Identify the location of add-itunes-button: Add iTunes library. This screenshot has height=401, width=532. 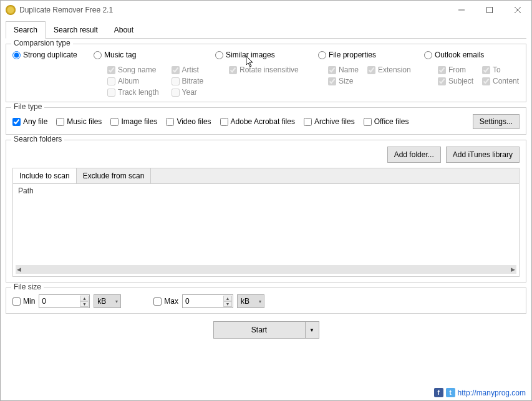
(483, 155).